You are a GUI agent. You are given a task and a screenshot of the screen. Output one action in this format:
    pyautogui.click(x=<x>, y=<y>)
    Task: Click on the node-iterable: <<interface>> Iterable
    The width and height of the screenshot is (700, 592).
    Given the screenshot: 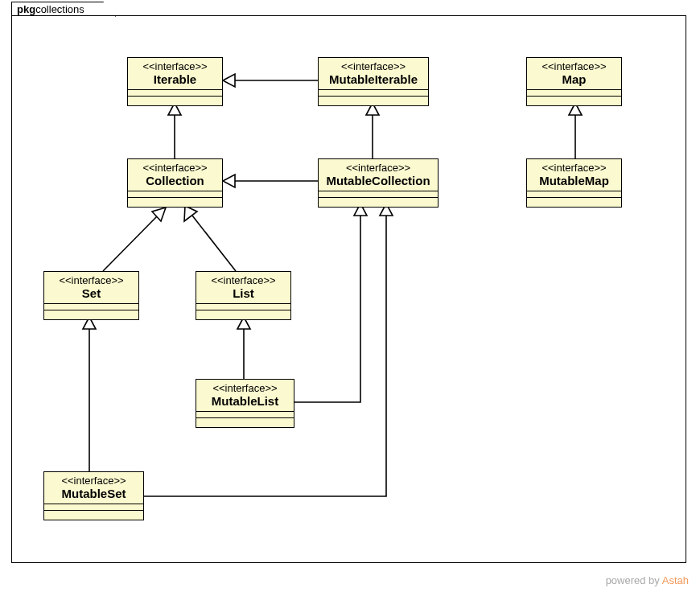 What is the action you would take?
    pyautogui.click(x=175, y=82)
    